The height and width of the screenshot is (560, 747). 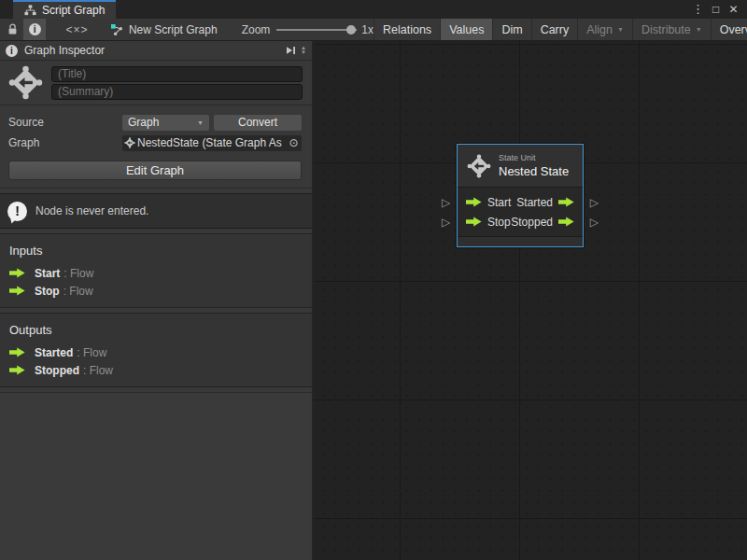 I want to click on source-row: Source Graph ▼ Convert, so click(x=155, y=122).